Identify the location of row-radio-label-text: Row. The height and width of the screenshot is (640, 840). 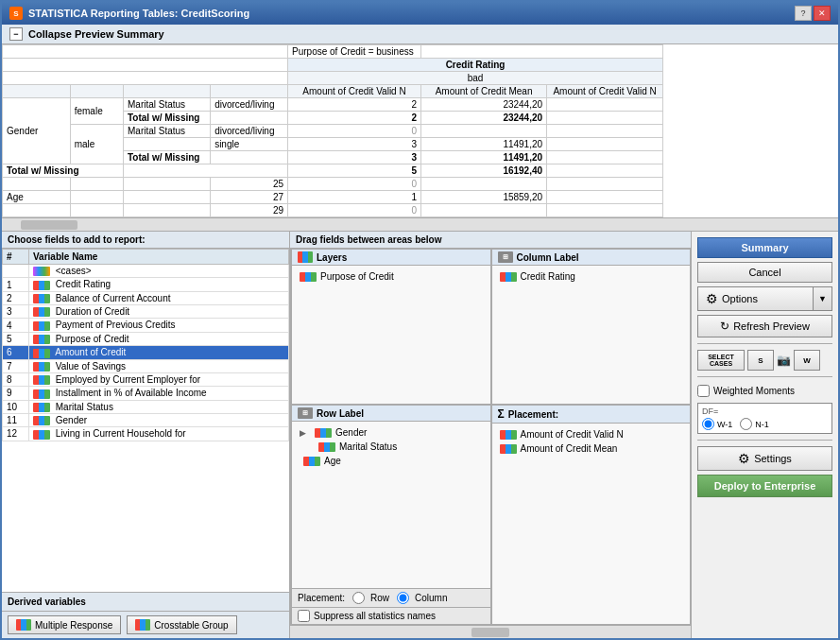
(380, 597).